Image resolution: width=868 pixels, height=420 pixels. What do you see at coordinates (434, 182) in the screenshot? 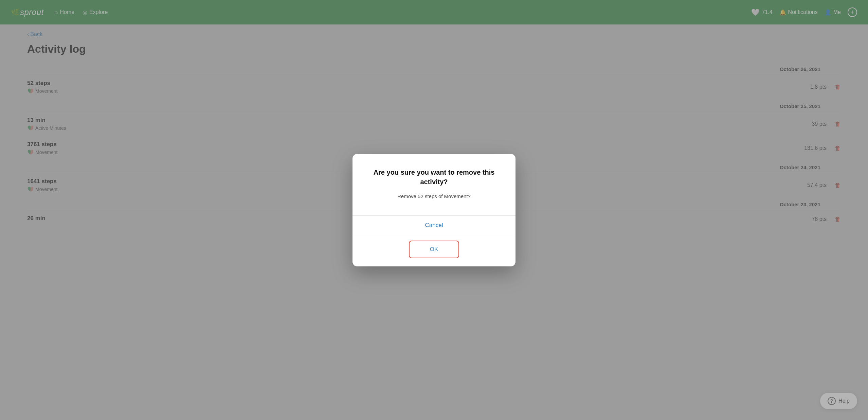
I see `modal-body: Are you sure you want to remove this act…` at bounding box center [434, 182].